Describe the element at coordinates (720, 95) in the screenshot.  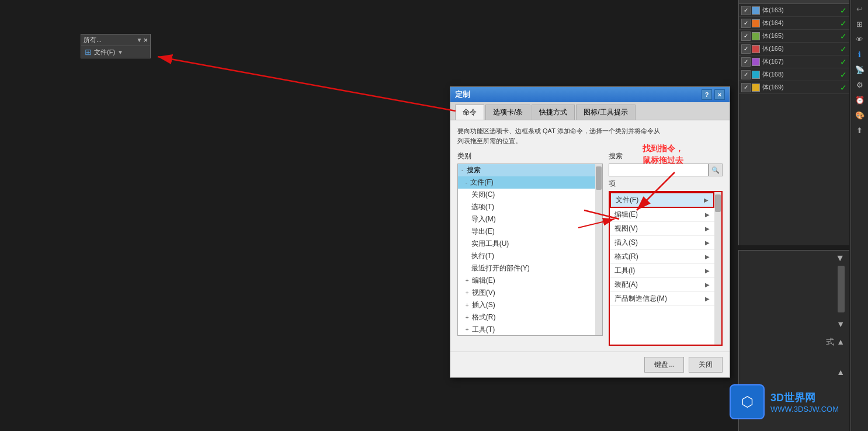
I see `dialog-close-btn: ×` at that location.